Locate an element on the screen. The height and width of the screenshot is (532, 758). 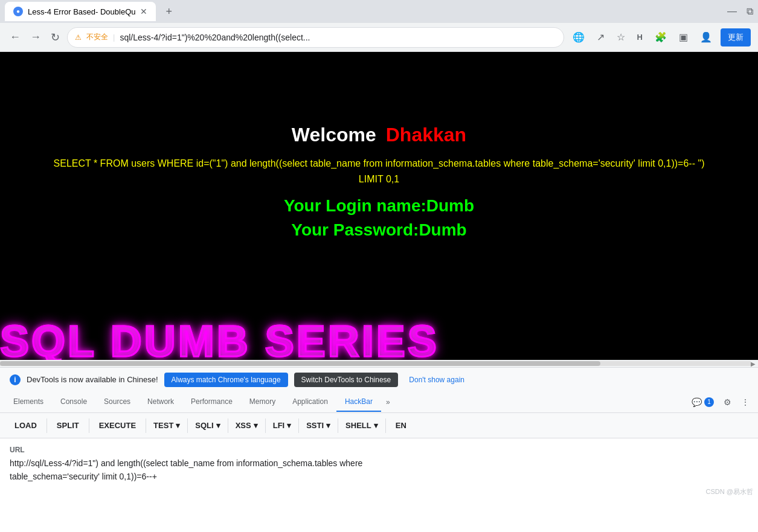
info-symbol: i is located at coordinates (14, 380).